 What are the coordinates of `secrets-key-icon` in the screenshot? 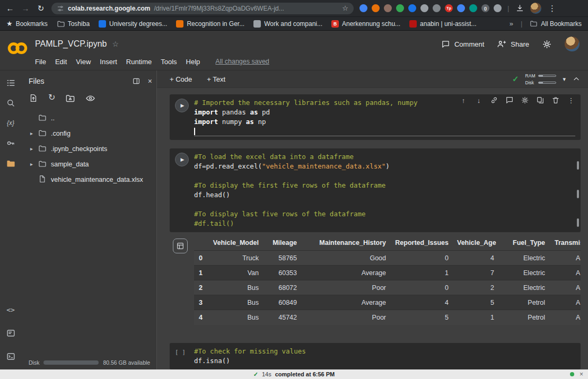 It's located at (11, 143).